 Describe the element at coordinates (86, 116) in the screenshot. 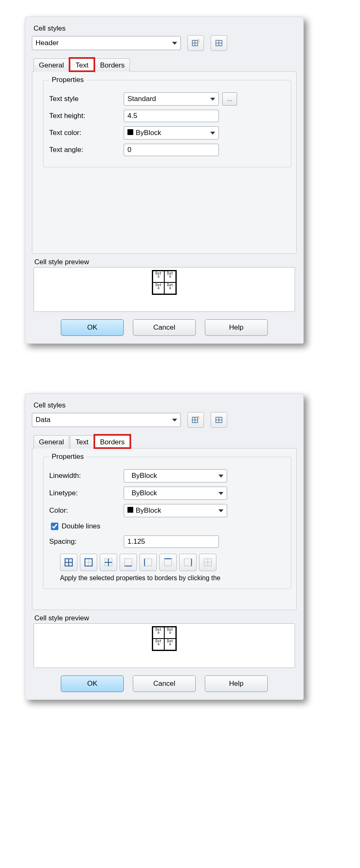

I see `text-height-label: Text height:` at that location.